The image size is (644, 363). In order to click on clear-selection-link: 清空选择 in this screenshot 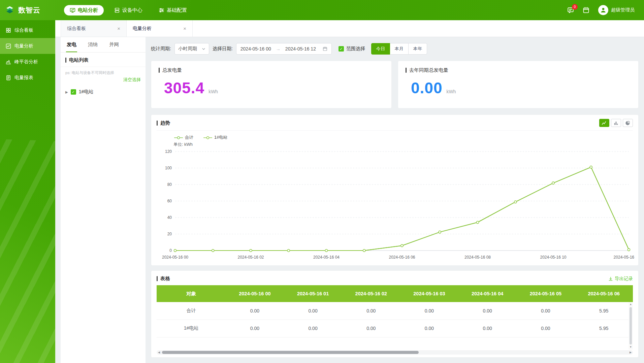, I will do `click(132, 79)`.